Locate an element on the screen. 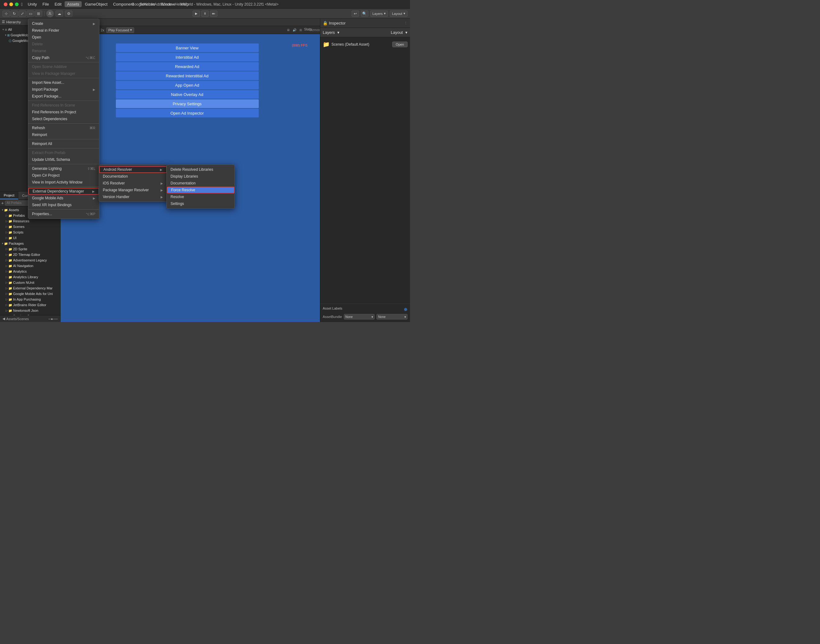 The height and width of the screenshot is (644, 820). menu-copy-path: Copy Path ⌥⌘C is located at coordinates (64, 58).